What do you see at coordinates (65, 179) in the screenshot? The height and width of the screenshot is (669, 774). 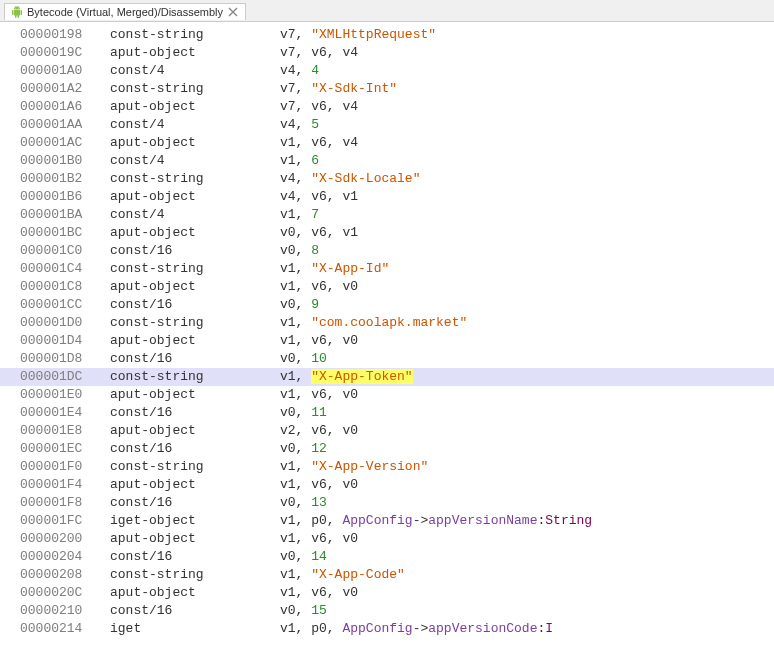 I see `address: 000001B2` at bounding box center [65, 179].